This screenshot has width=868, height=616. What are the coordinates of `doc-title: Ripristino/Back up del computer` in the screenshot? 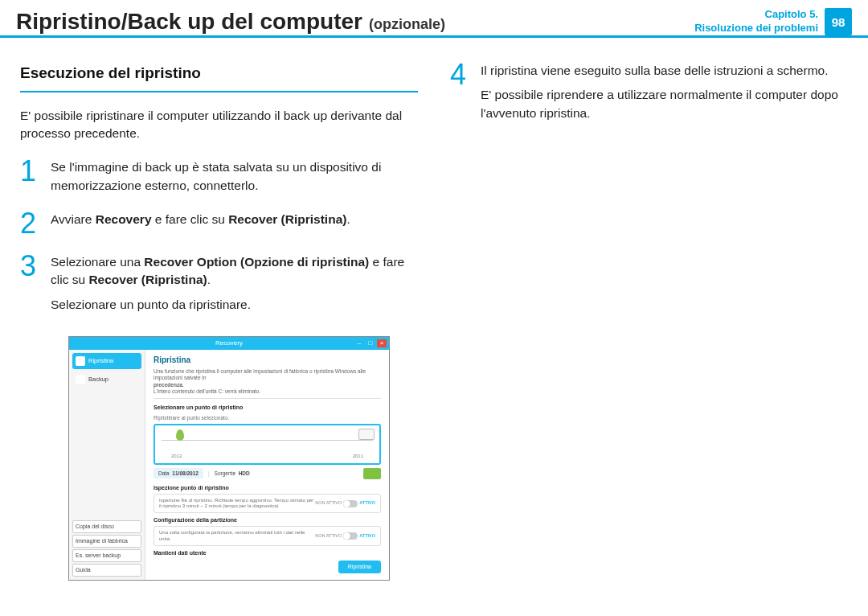 It's located at (190, 22).